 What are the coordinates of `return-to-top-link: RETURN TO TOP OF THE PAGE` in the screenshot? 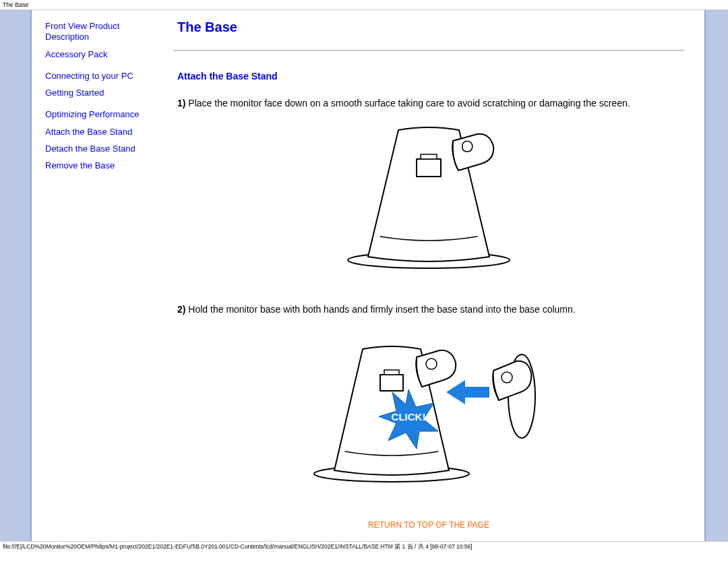 It's located at (429, 525).